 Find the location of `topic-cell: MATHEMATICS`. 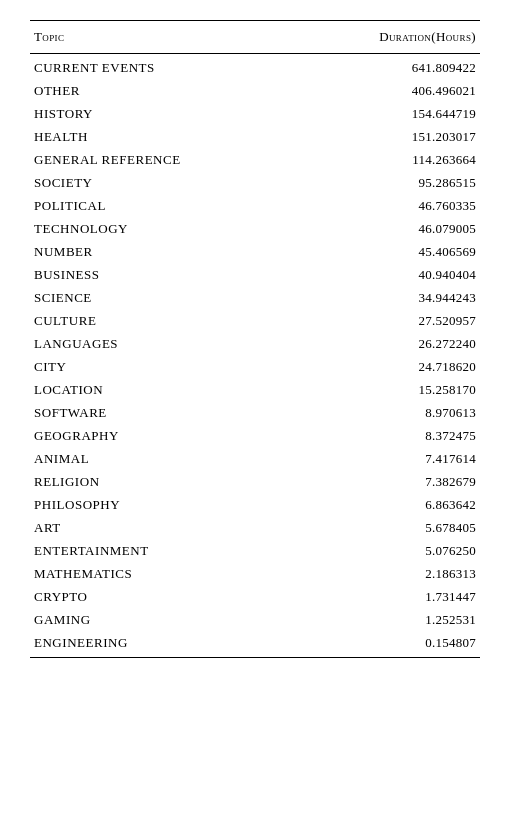

topic-cell: MATHEMATICS is located at coordinates (164, 574).